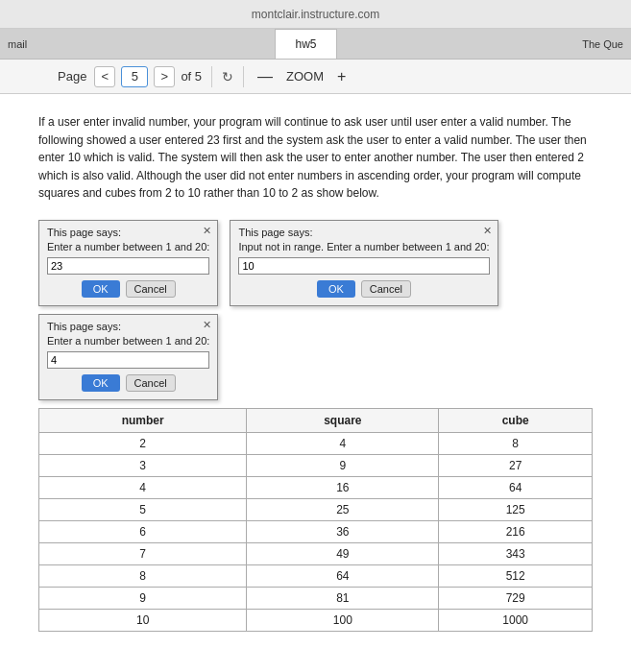 This screenshot has height=672, width=631. What do you see at coordinates (316, 532) in the screenshot?
I see `table-row: 636216` at bounding box center [316, 532].